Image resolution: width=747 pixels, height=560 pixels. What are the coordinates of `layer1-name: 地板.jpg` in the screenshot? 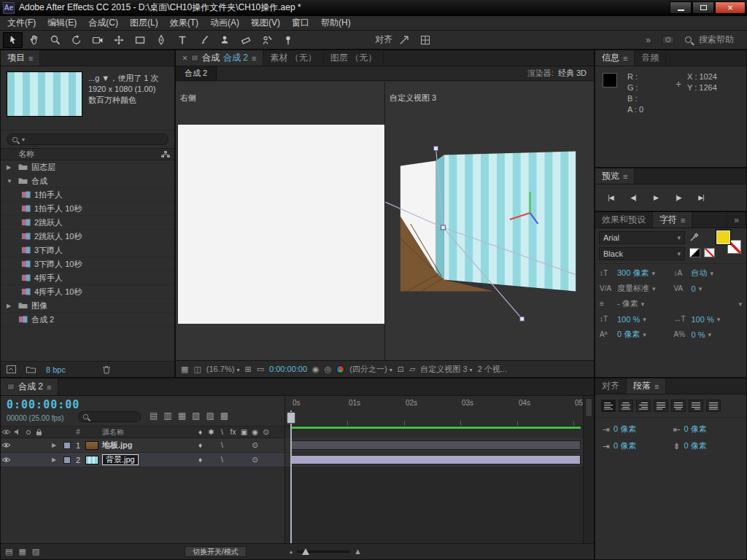 It's located at (147, 445).